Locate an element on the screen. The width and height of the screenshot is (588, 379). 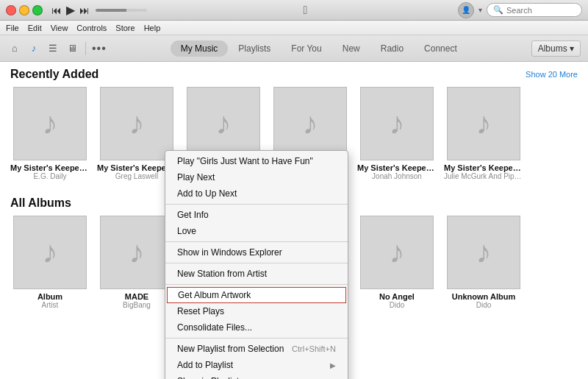
album-artist: Julie McGurk And Pipe Maj… is located at coordinates (484, 177).